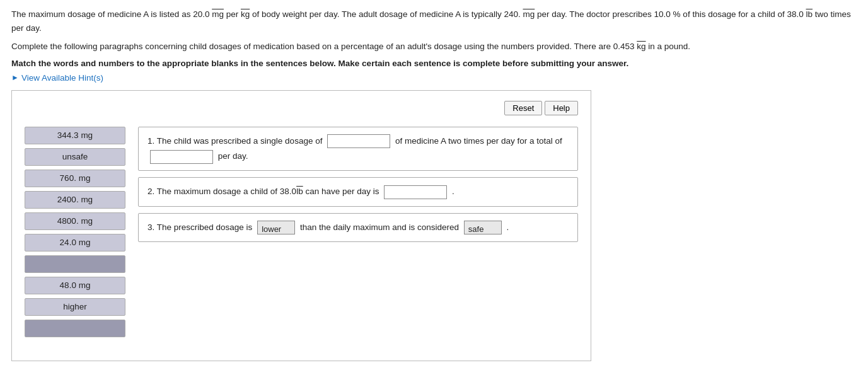 This screenshot has width=868, height=370. What do you see at coordinates (561, 108) in the screenshot?
I see `help-button: Help` at bounding box center [561, 108].